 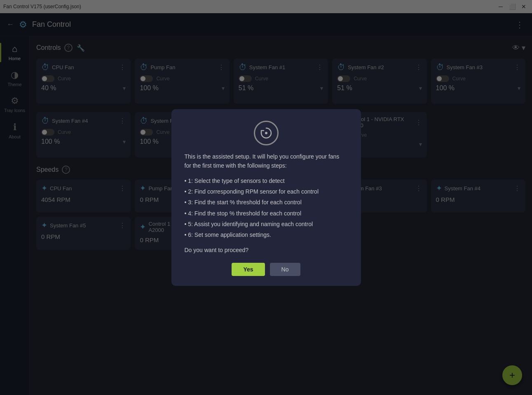 What do you see at coordinates (248, 269) in the screenshot?
I see `dialog-yes-button: Yes` at bounding box center [248, 269].